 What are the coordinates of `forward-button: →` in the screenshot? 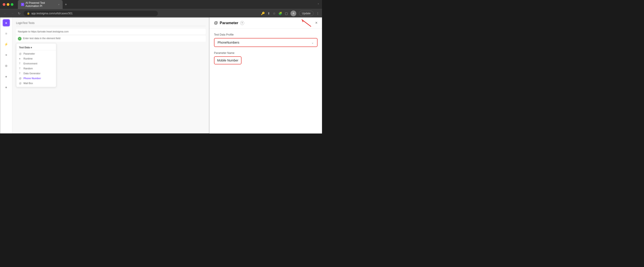 It's located at (12, 14).